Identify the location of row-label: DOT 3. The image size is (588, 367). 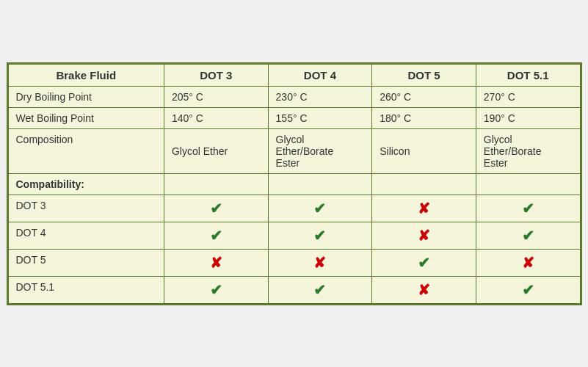
(86, 208).